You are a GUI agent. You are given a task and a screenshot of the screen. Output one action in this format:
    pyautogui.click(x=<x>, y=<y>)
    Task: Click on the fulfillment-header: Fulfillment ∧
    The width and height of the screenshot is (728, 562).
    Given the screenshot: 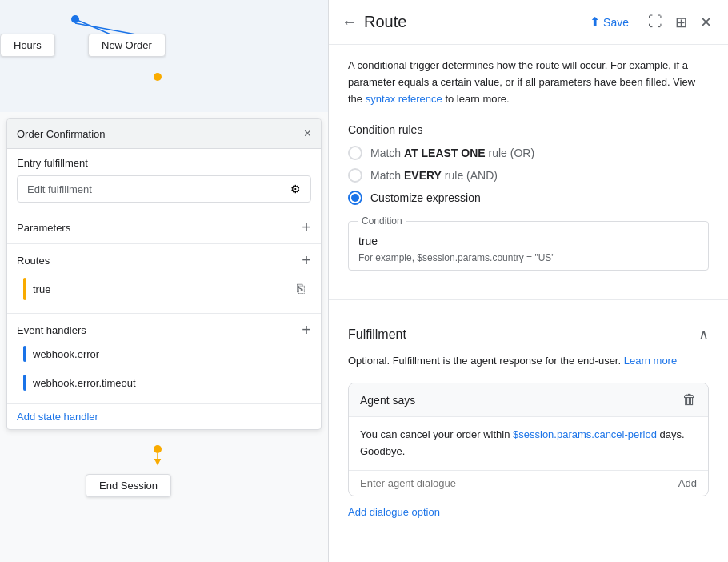 What is the action you would take?
    pyautogui.click(x=528, y=335)
    